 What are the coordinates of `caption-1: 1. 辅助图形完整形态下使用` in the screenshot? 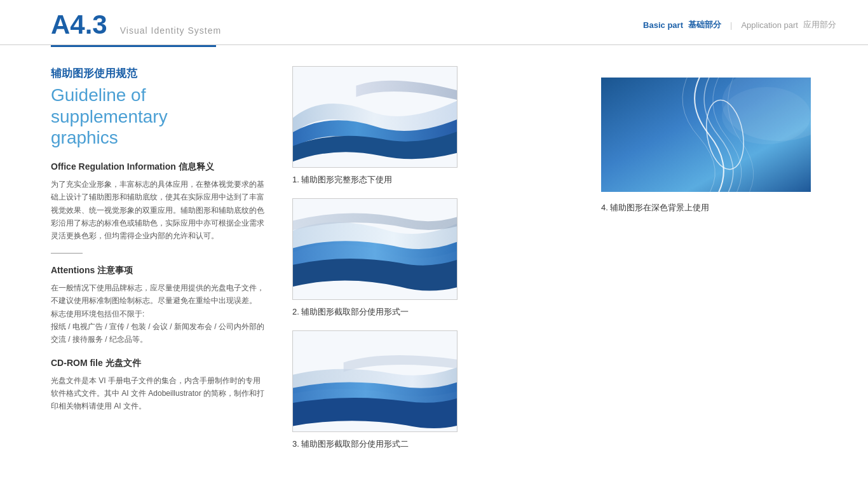 It's located at (434, 180).